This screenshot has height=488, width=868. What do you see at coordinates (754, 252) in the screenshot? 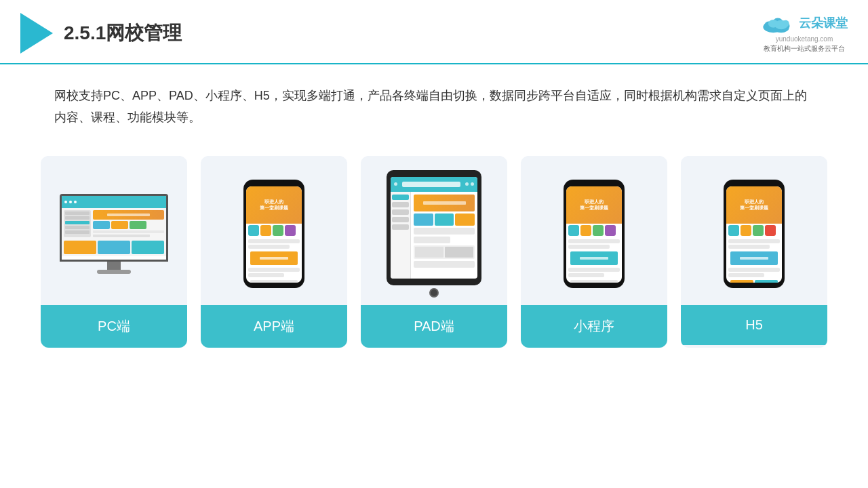
I see `card-h5: 职进人的第一堂刷课题` at bounding box center [754, 252].